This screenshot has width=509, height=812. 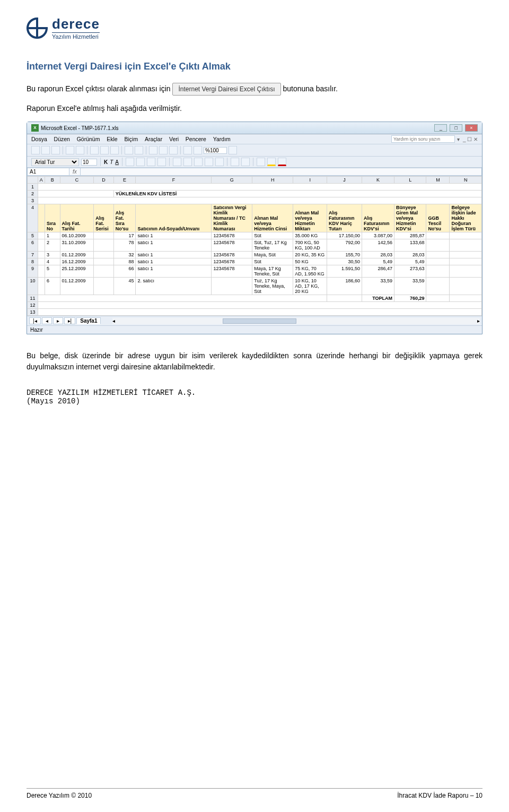 I want to click on paste-icon, so click(x=115, y=150).